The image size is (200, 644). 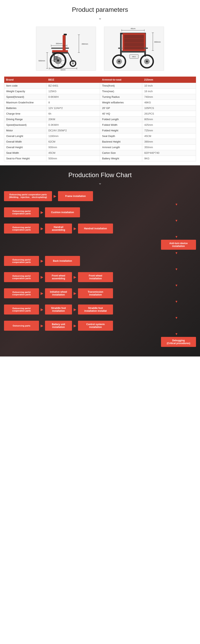 What do you see at coordinates (133, 28) in the screenshot?
I see `svg-text: 45cm` at bounding box center [133, 28].